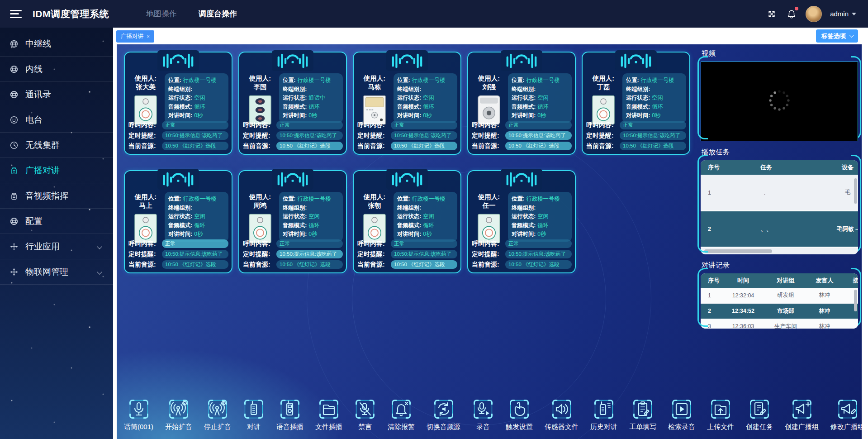  I want to click on megaphone-edit-button: 修改广播组, so click(846, 417).